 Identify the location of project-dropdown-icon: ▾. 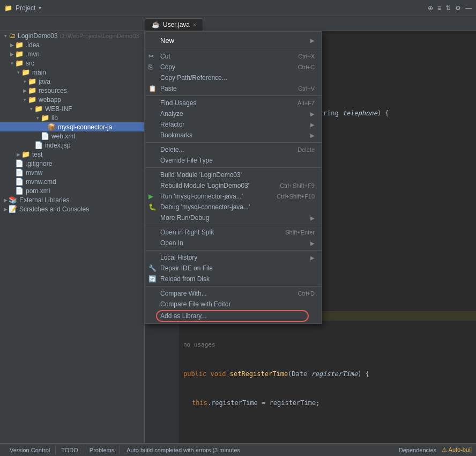
(40, 8).